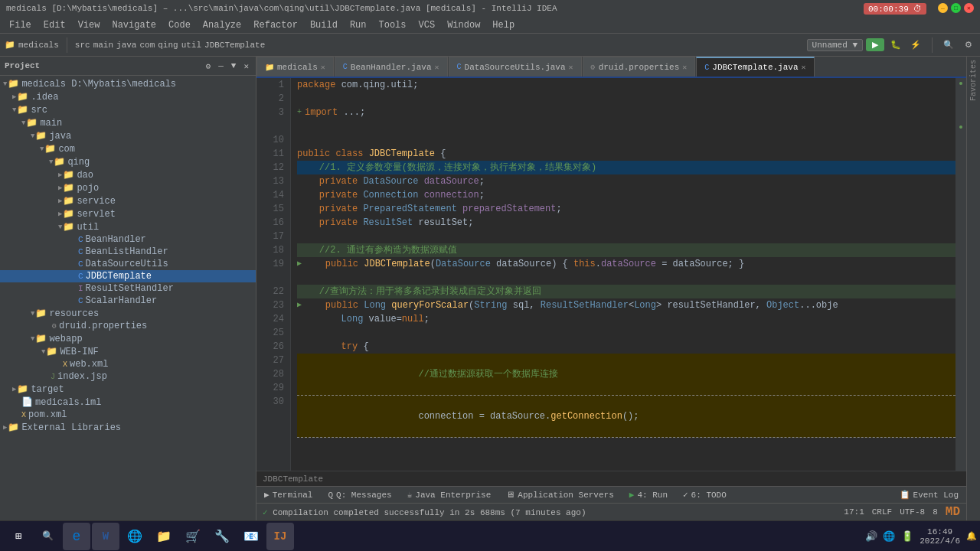 The image size is (980, 551). I want to click on tree-item-beanlisthandler: C BeanListHandler, so click(128, 252).